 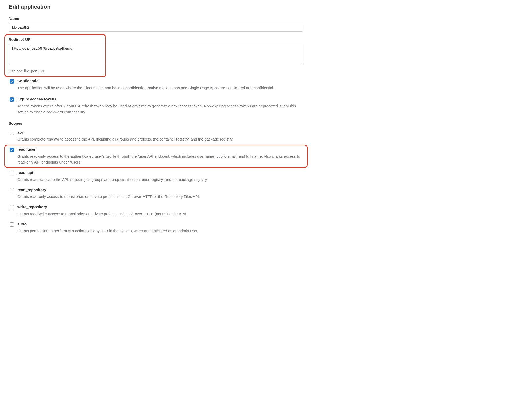 What do you see at coordinates (160, 214) in the screenshot?
I see `scope-description: Grants read-write access to repositories…` at bounding box center [160, 214].